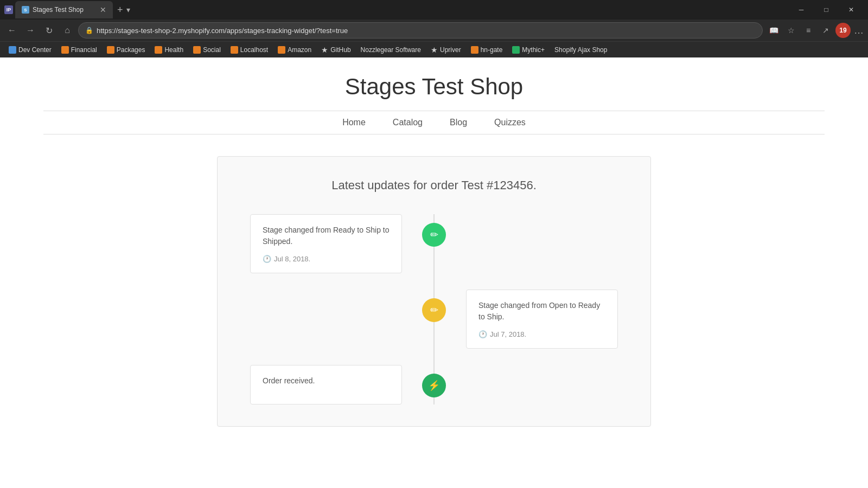  Describe the element at coordinates (67, 30) in the screenshot. I see `home-button: ⌂` at that location.